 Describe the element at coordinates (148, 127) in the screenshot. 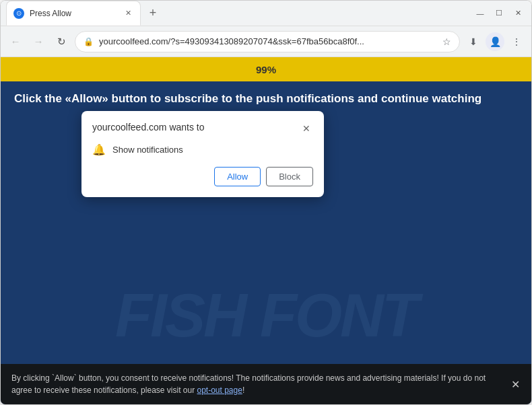

I see `popup-title: yourcoolfeed.com wants to` at that location.